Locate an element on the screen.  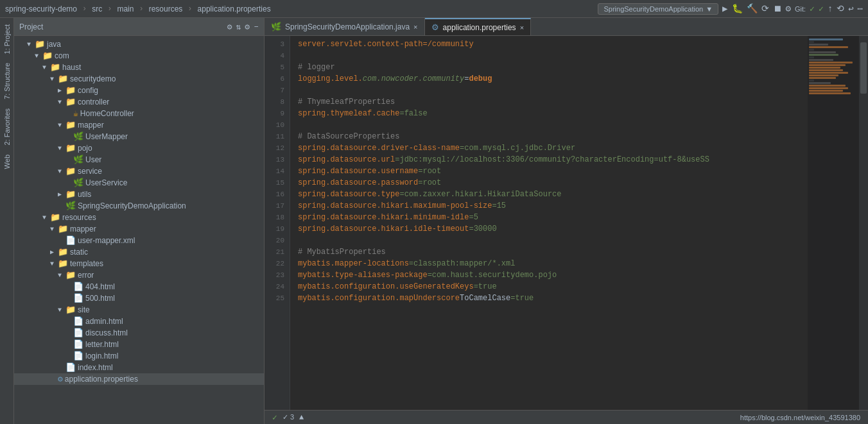
breadcrumb-main: main is located at coordinates (125, 9).